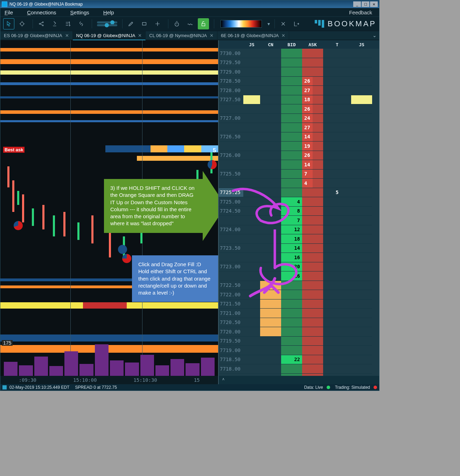 Image resolution: width=460 pixels, height=476 pixels. Describe the element at coordinates (283, 24) in the screenshot. I see `tool-close-x` at that location.